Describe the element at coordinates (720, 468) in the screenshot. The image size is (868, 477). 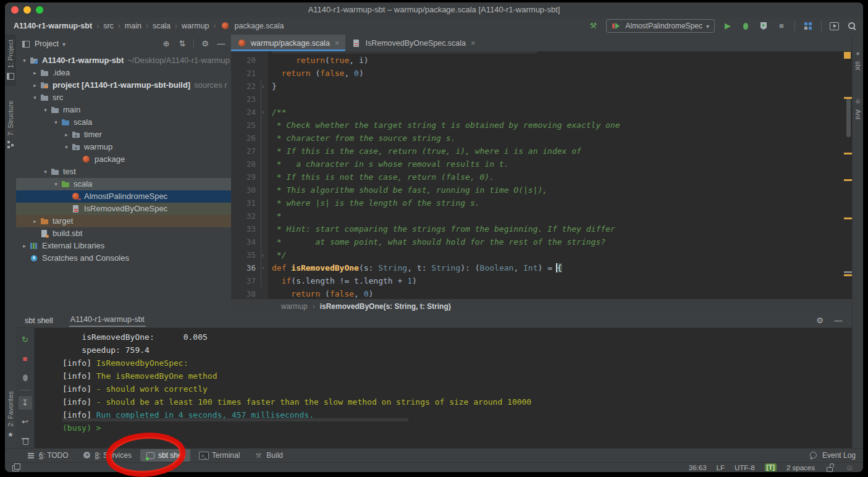
I see `line-ending: LF` at that location.